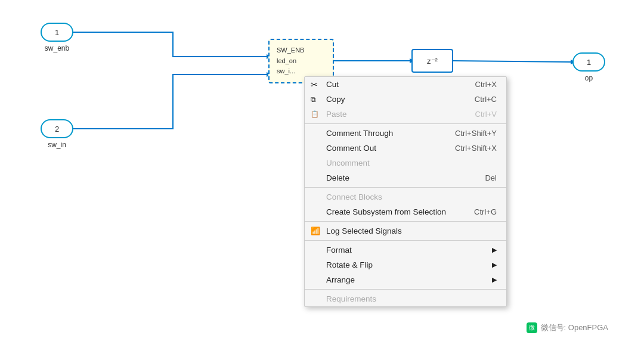  Describe the element at coordinates (491, 280) in the screenshot. I see `arrange-arrow: ▶` at that location.